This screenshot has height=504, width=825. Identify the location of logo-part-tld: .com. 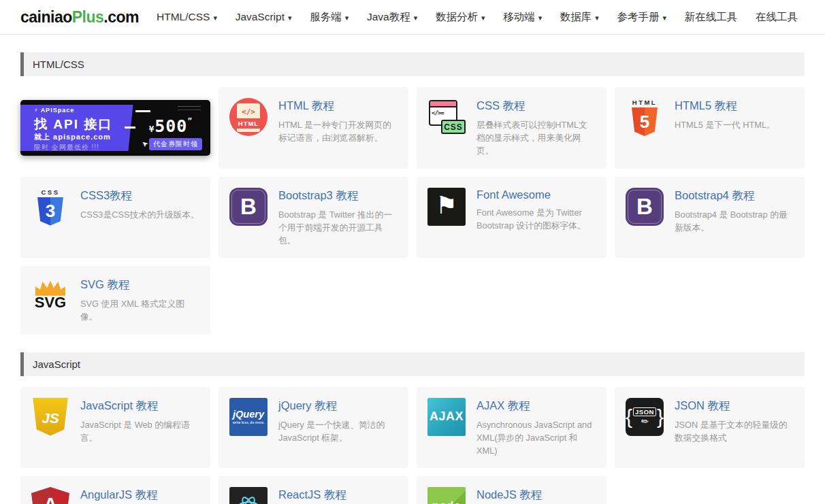
(121, 17).